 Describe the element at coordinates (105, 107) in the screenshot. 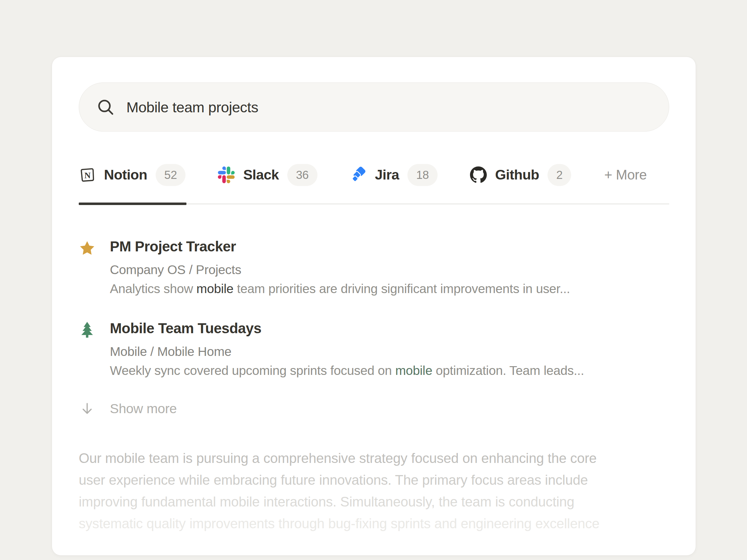

I see `search-icon` at that location.